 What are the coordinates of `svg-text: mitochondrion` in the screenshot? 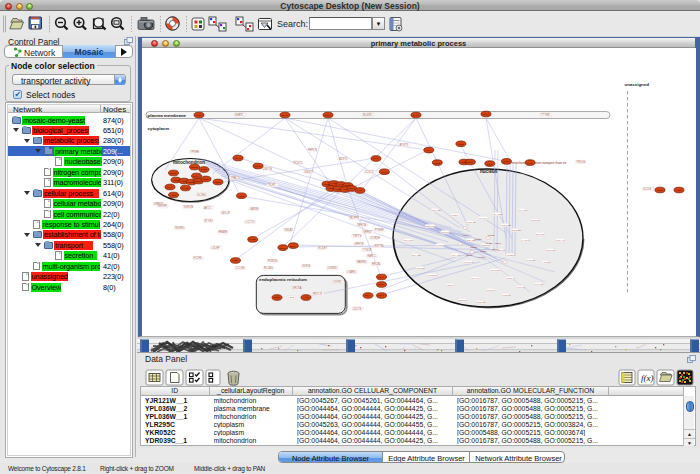 It's located at (189, 162).